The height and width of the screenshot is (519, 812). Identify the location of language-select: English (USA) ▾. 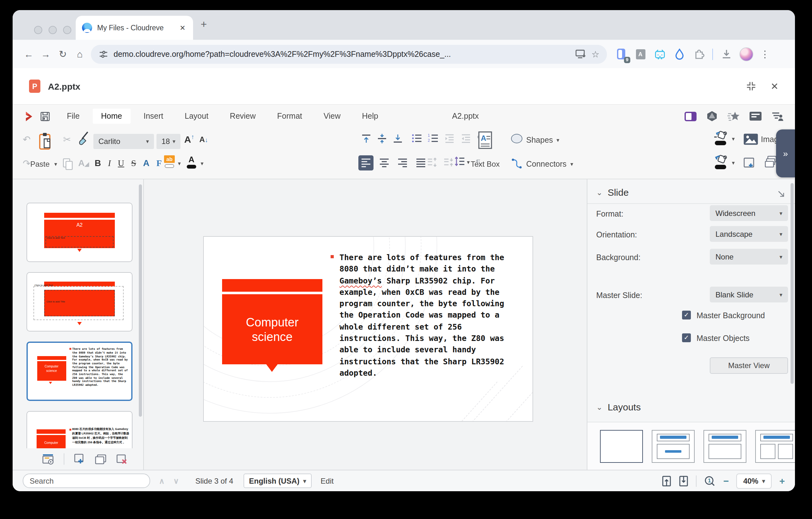
(277, 481).